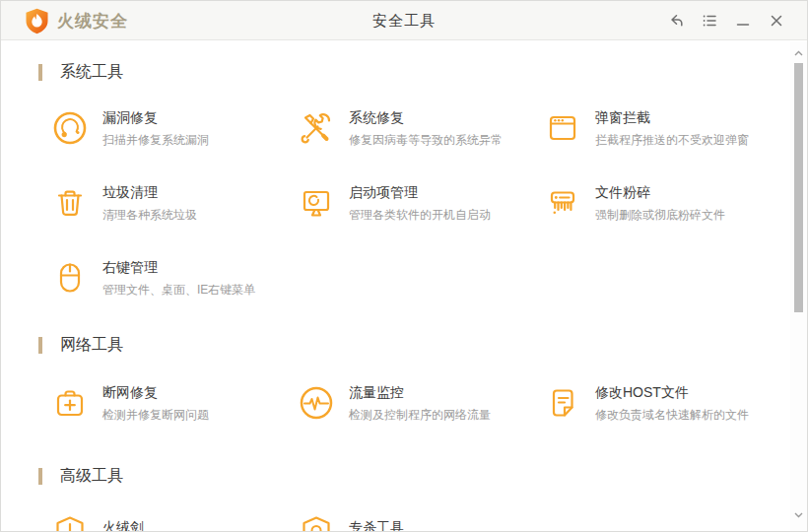 Image resolution: width=808 pixels, height=532 pixels. What do you see at coordinates (422, 403) in the screenshot?
I see `network-tools-grid: 断网修复 检测并修复断网问题 流量监控 检测及控制程序的网络流量` at bounding box center [422, 403].